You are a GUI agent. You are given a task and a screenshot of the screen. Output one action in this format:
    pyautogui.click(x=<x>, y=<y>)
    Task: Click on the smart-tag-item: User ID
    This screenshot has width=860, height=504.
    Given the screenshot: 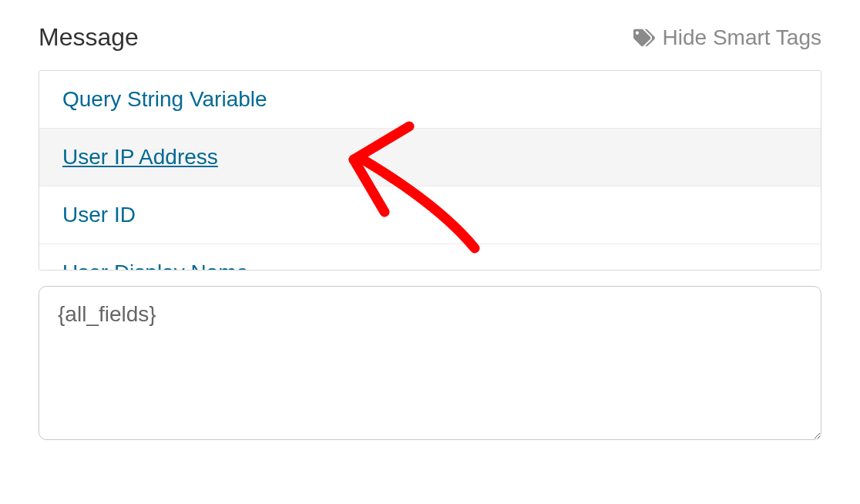 What is the action you would take?
    pyautogui.click(x=430, y=216)
    